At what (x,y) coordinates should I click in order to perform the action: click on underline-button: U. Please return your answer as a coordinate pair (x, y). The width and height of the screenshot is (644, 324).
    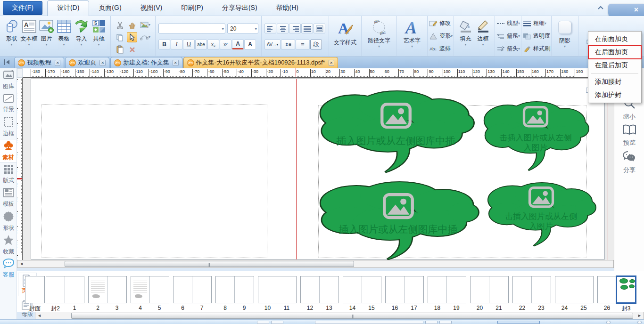
    Looking at the image, I should click on (189, 44).